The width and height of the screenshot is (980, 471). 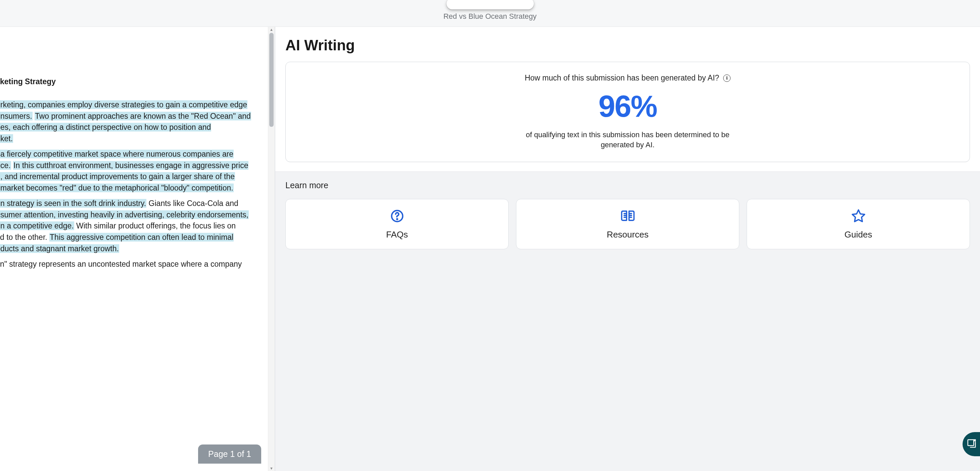 I want to click on resource-card-label: FAQs, so click(x=397, y=235).